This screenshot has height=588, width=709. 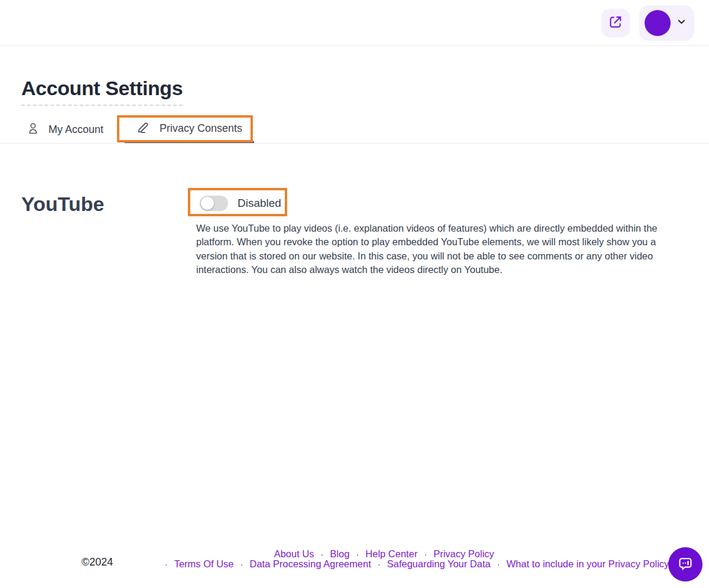 I want to click on footer-link-privacy-policy-guide: What to include in your Privacy Policy, so click(x=587, y=564).